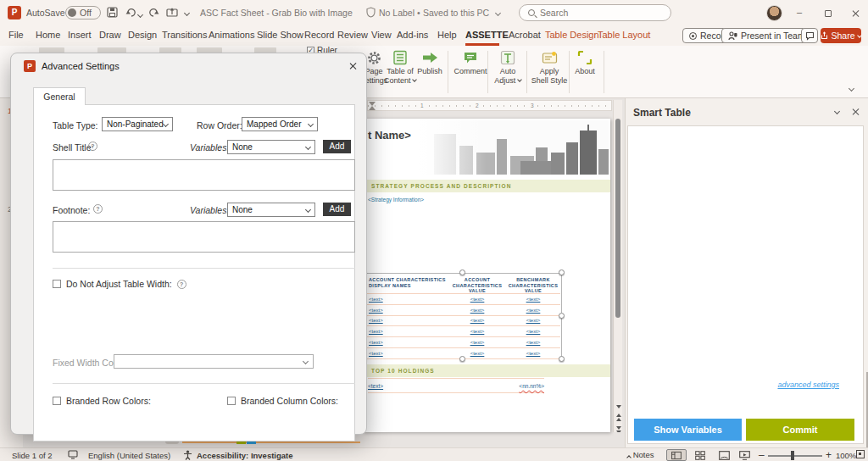  I want to click on save-button, so click(112, 14).